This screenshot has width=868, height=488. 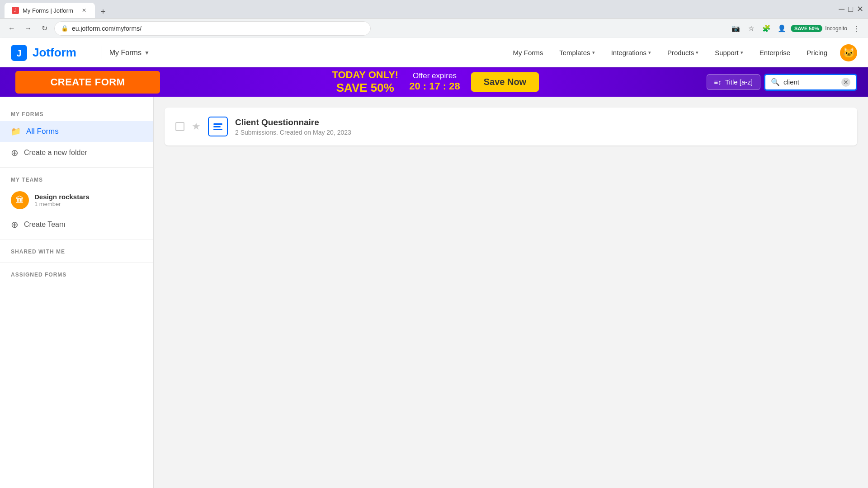 I want to click on profile-icon: 👤, so click(x=782, y=28).